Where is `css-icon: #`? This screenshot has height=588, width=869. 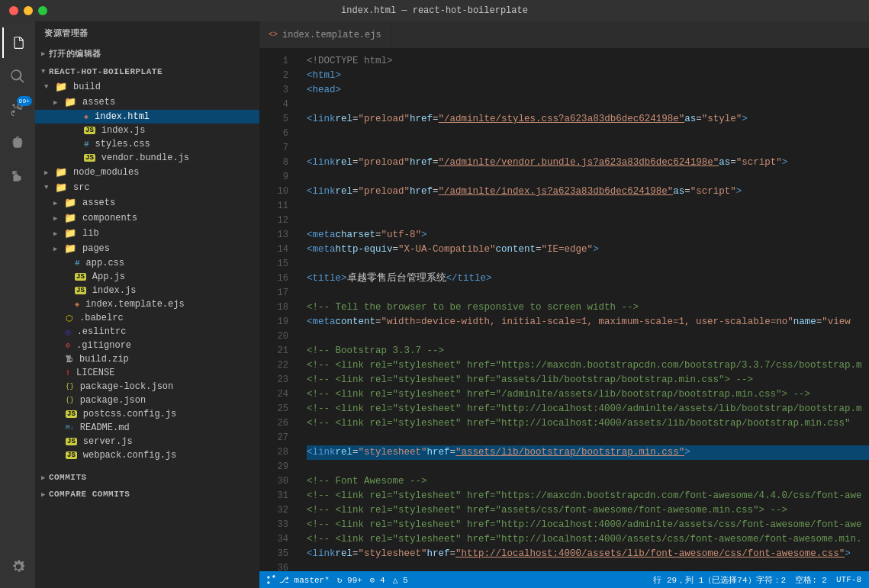
css-icon: # is located at coordinates (78, 263).